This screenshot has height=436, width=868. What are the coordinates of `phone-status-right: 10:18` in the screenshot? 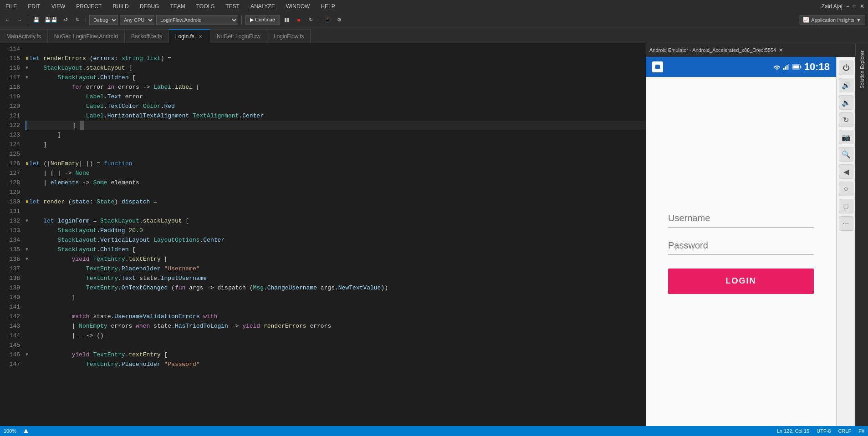 It's located at (802, 67).